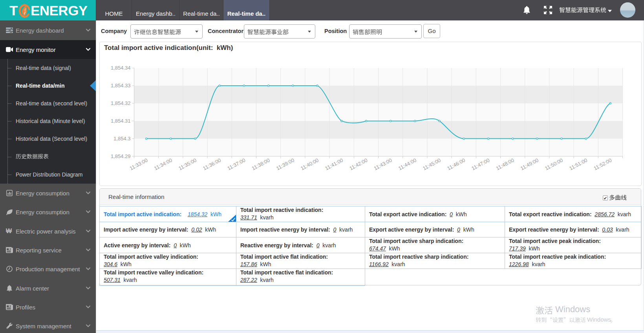 This screenshot has height=333, width=644. Describe the element at coordinates (554, 164) in the screenshot. I see `svg-text: 11:50:00` at that location.